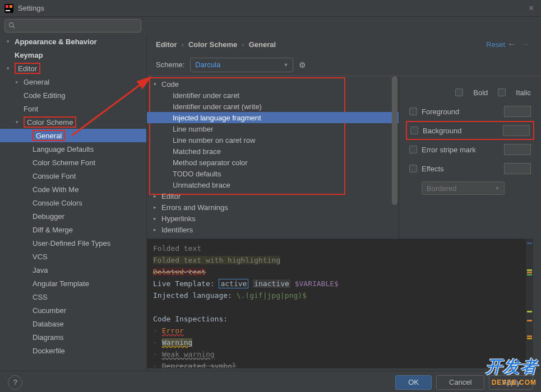  I want to click on category-scrollbar, so click(395, 157).